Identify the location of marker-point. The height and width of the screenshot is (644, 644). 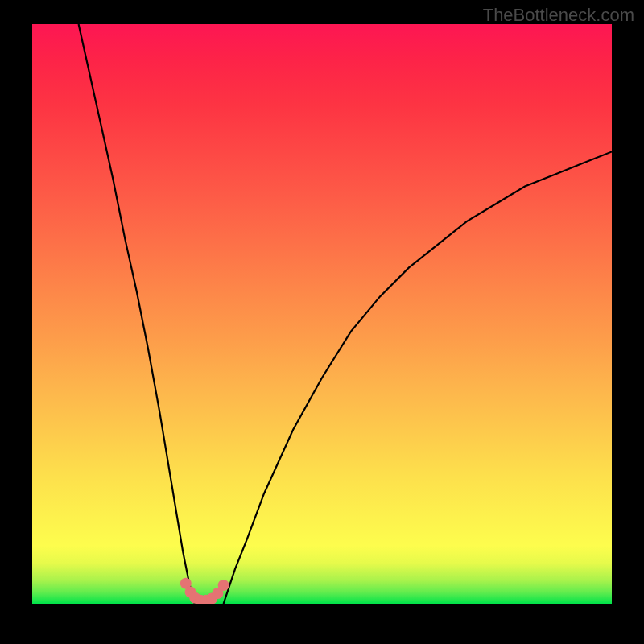
(224, 585).